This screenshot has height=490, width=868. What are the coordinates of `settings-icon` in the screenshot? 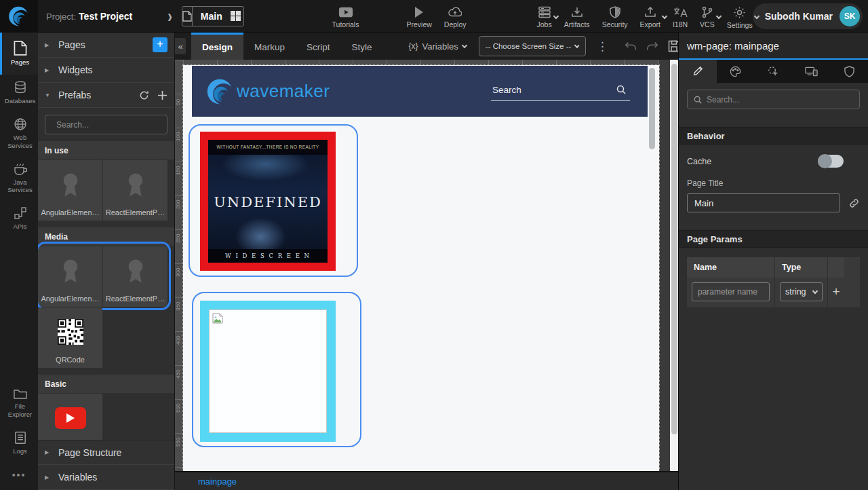 It's located at (739, 12).